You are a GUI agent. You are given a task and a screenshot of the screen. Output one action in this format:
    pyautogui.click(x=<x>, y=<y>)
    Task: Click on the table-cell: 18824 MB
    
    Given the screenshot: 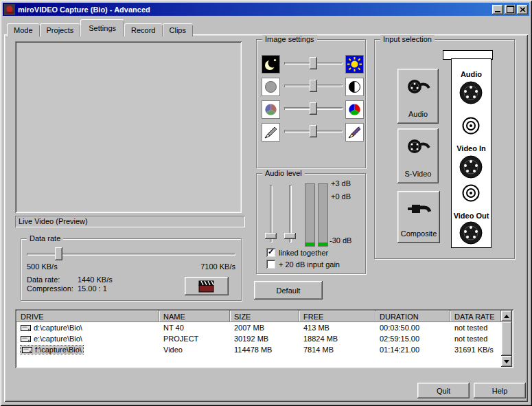 What is the action you would take?
    pyautogui.click(x=338, y=339)
    